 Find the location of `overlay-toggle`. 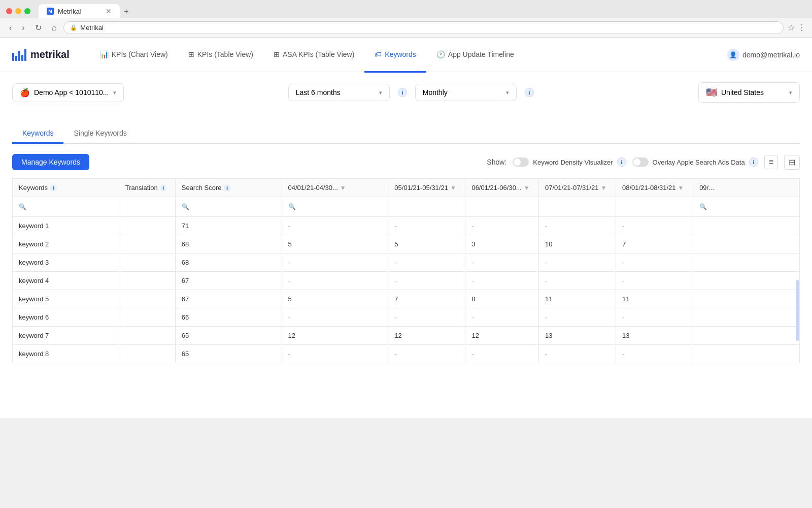

overlay-toggle is located at coordinates (640, 162).